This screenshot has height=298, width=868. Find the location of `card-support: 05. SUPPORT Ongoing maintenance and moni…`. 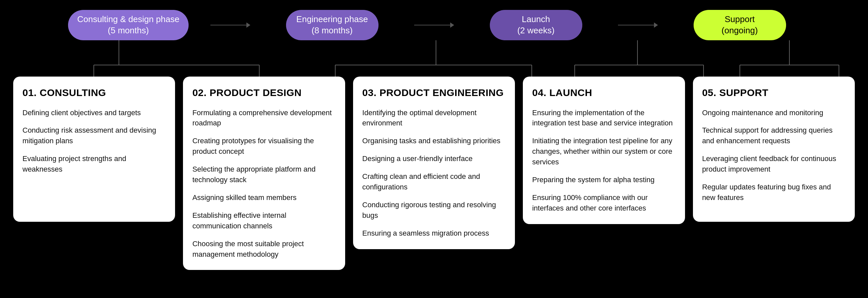

card-support: 05. SUPPORT Ongoing maintenance and moni… is located at coordinates (774, 149).